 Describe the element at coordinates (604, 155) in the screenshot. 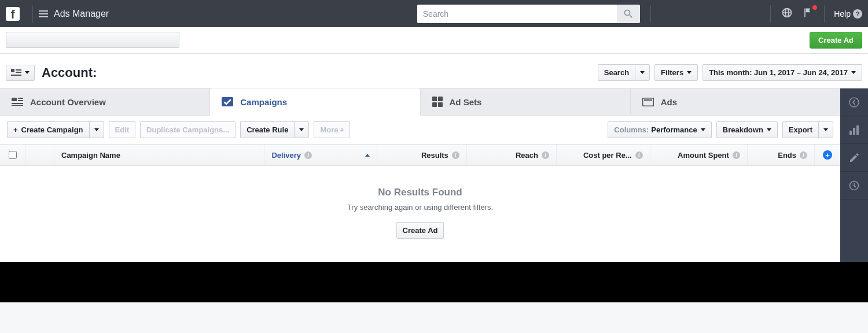

I see `column-cost: Cost per Re... i` at that location.